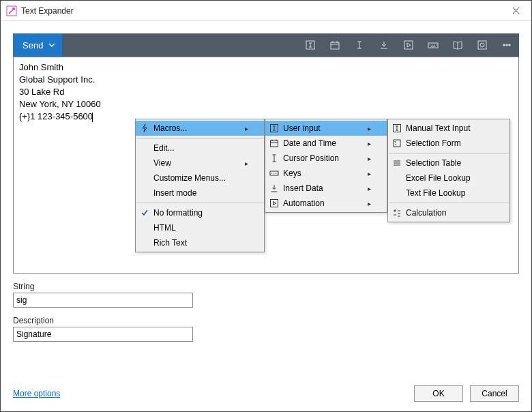 Image resolution: width=532 pixels, height=412 pixels. What do you see at coordinates (449, 163) in the screenshot?
I see `menu-item-selection-table: Selection Table` at bounding box center [449, 163].